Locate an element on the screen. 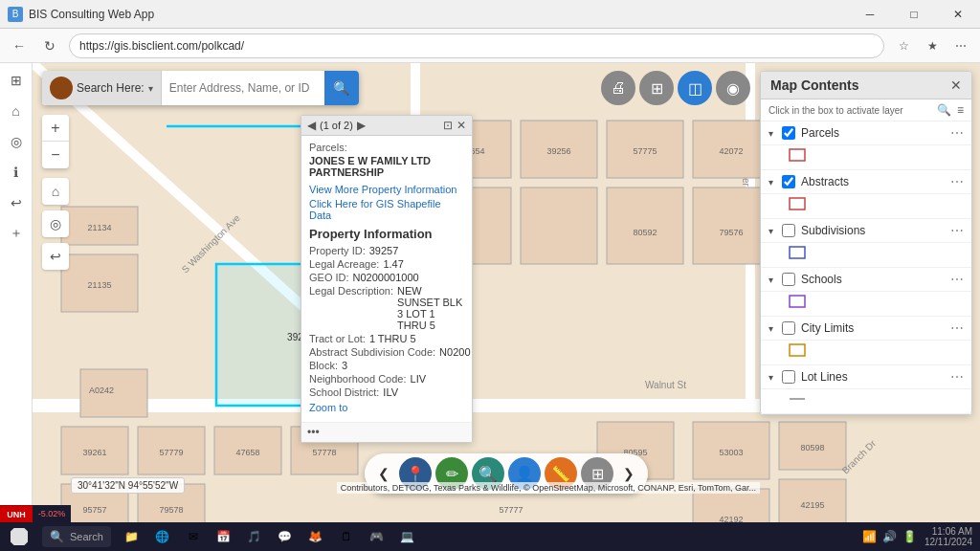 This screenshot has height=551, width=980. subdivisions-expand-arrow: ▾ is located at coordinates (774, 231).